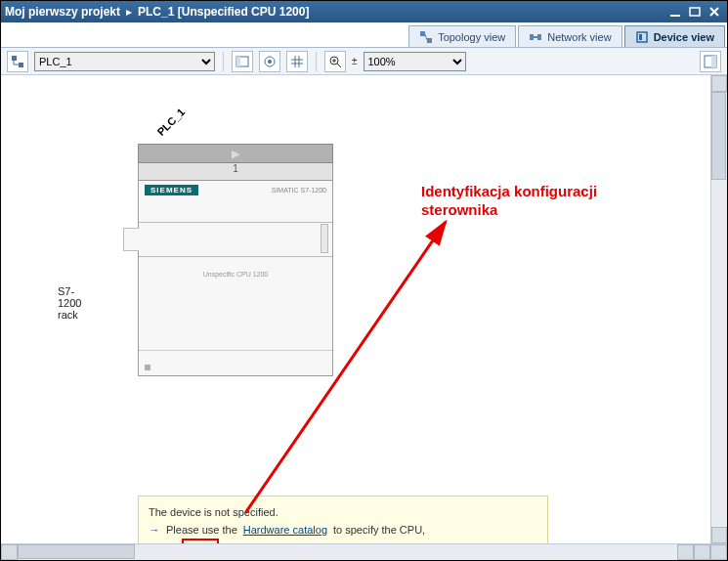  What do you see at coordinates (719, 309) in the screenshot?
I see `vertical-scrollbar` at bounding box center [719, 309].